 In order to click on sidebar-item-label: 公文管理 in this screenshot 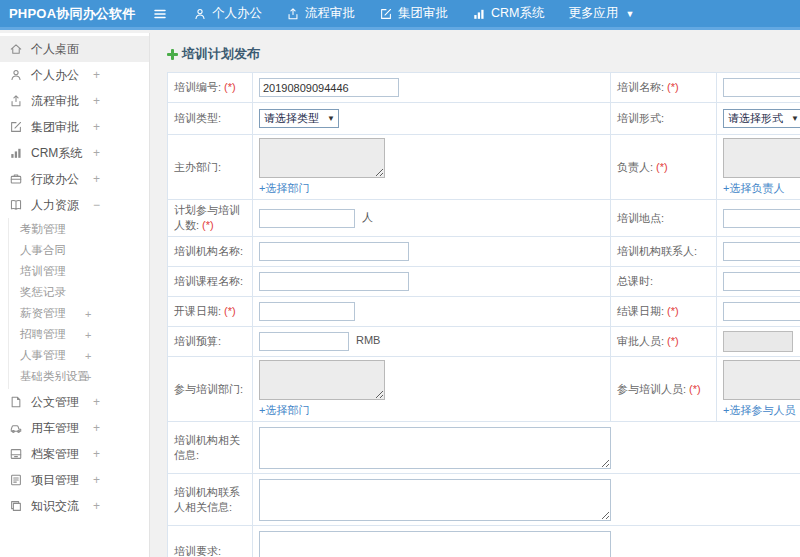, I will do `click(55, 402)`.